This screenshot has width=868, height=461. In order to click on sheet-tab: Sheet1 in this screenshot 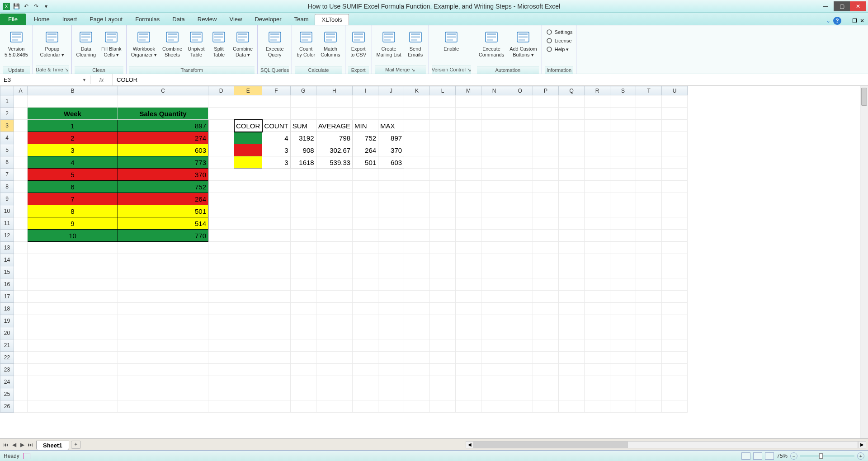, I will do `click(52, 445)`.